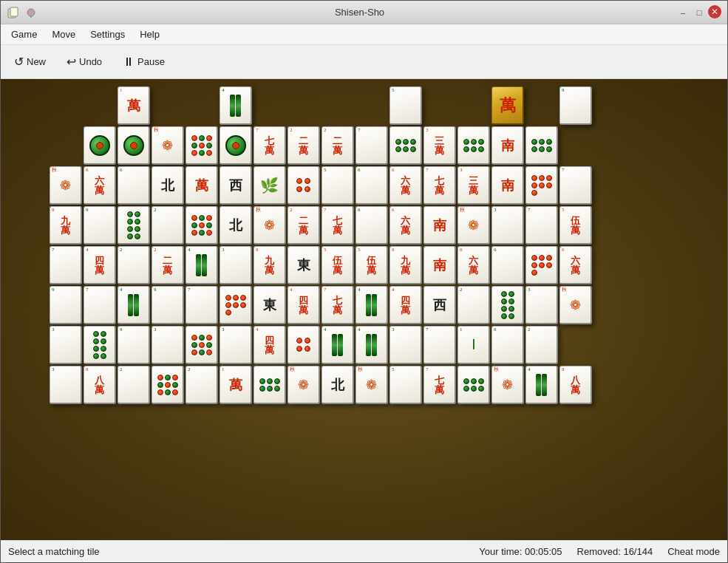 Image resolution: width=728 pixels, height=563 pixels. I want to click on menu-move: Move, so click(64, 34).